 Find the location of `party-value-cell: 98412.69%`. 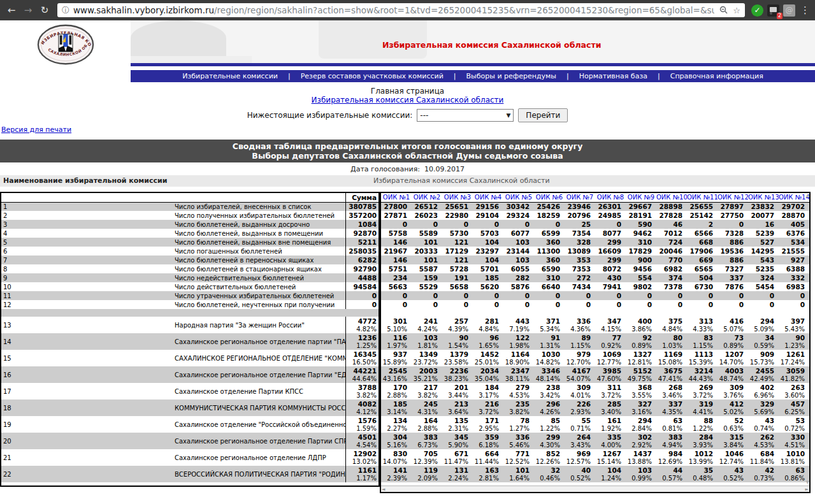

party-value-cell: 98412.69% is located at coordinates (672, 457).